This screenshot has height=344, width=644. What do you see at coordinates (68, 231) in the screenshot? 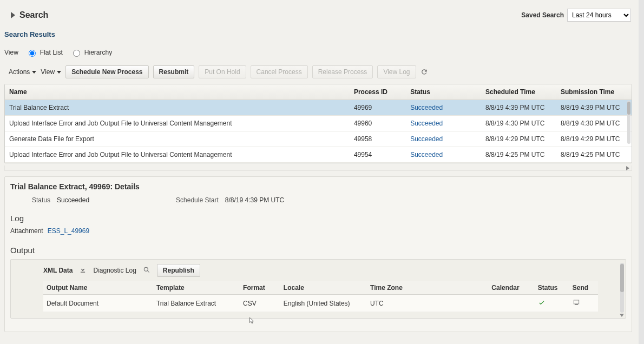
I see `attachment-link: ESS_L_49969` at bounding box center [68, 231].